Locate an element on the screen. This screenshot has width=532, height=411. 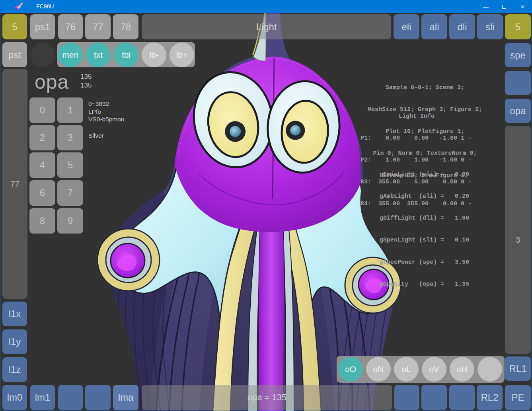
sli-button: sli is located at coordinates (490, 27).